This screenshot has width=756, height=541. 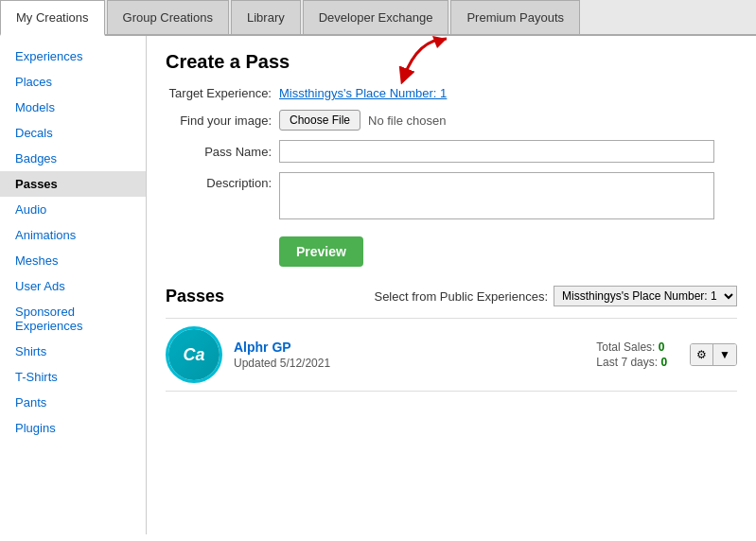 I want to click on pass-name: Alphr GP, so click(x=409, y=347).